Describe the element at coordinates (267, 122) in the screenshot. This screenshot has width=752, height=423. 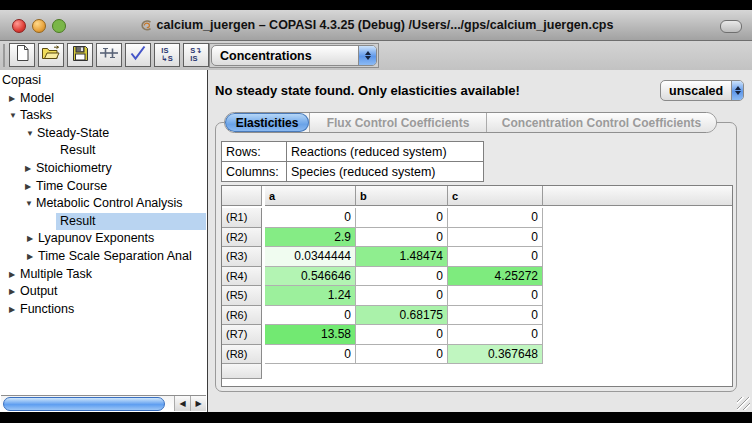
I see `tab-elasticities: Elasticities` at that location.